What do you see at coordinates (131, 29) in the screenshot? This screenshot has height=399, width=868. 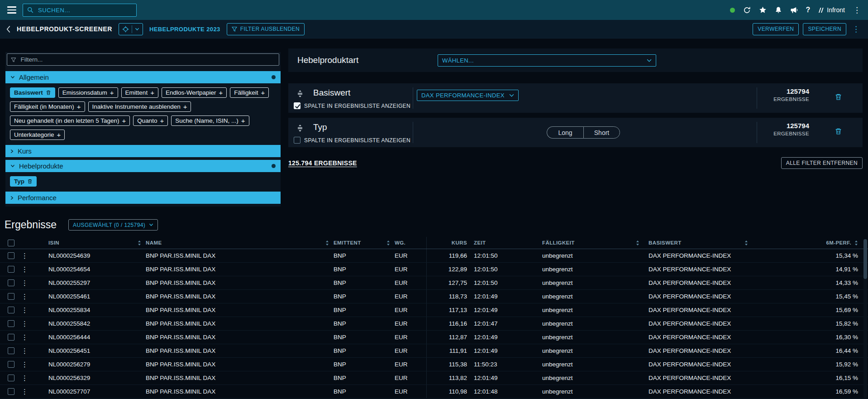 I see `window-link-button` at bounding box center [131, 29].